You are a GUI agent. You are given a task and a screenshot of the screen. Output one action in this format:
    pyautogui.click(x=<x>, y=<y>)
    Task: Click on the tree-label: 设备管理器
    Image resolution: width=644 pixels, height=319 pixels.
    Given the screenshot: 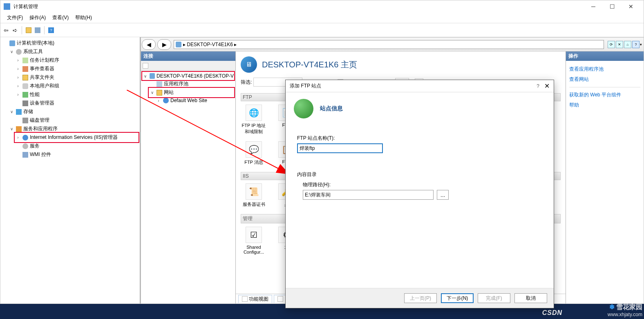 What is the action you would take?
    pyautogui.click(x=42, y=103)
    